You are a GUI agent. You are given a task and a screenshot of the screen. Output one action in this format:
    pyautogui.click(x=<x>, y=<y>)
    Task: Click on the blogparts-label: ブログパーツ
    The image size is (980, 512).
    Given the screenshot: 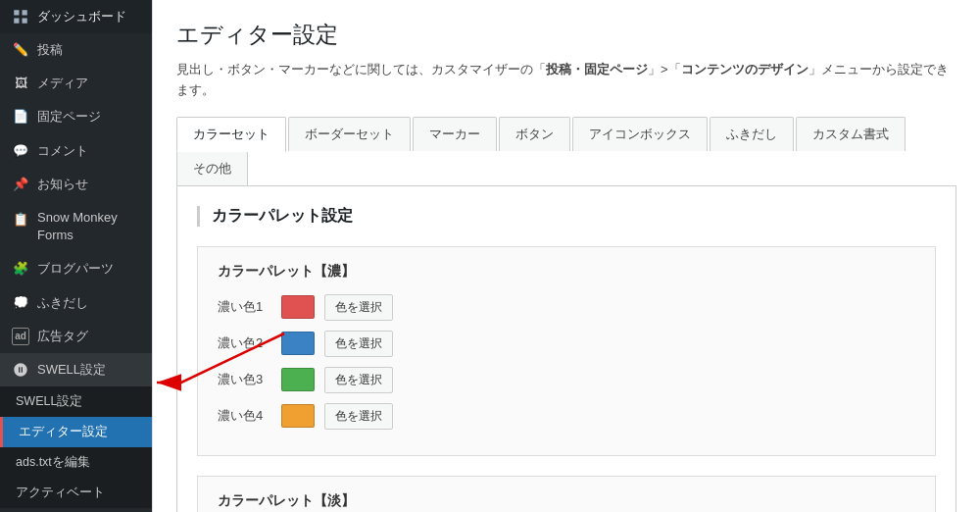 What is the action you would take?
    pyautogui.click(x=75, y=269)
    